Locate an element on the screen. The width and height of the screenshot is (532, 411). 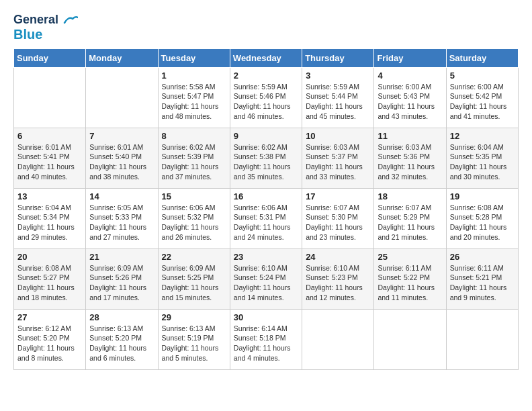
day-number: 17 is located at coordinates (338, 196).